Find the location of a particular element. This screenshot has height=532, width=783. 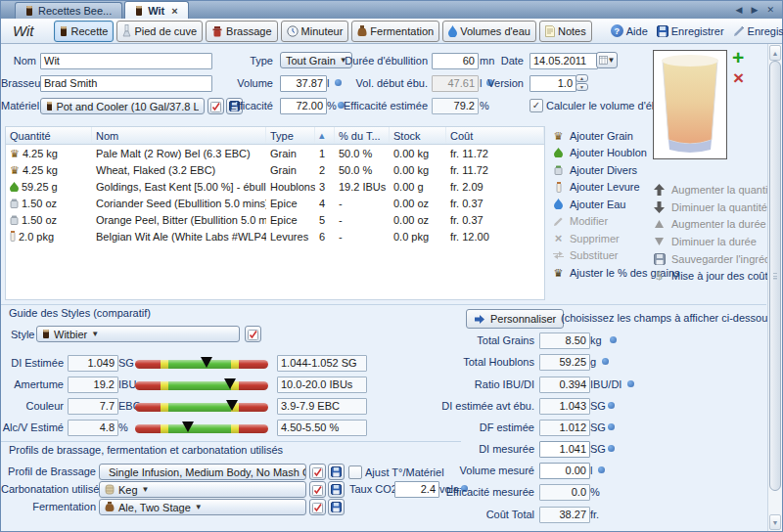

view-notes-button: Notes is located at coordinates (566, 31).